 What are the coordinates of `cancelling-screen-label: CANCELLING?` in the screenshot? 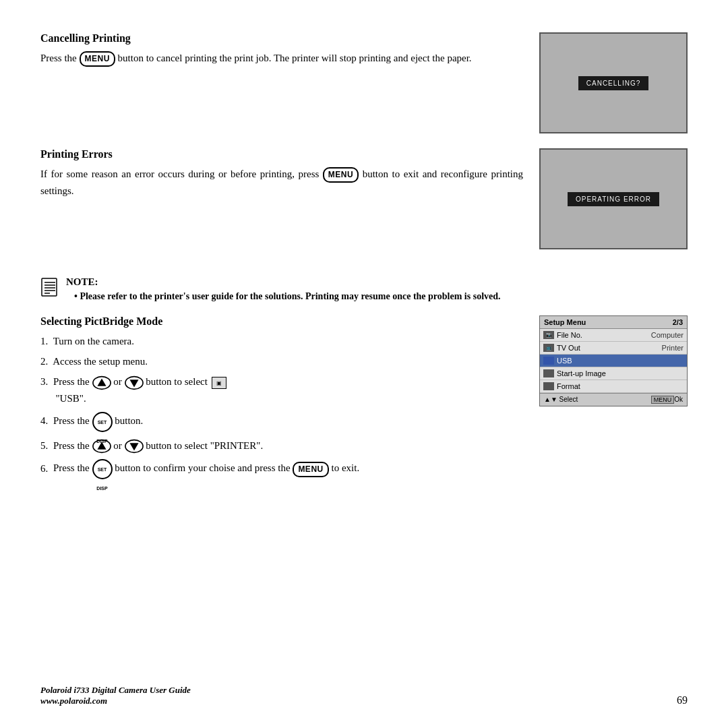 It's located at (613, 84).